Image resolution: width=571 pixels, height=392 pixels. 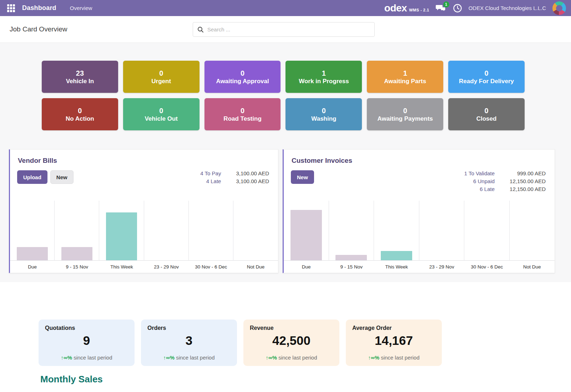 I want to click on tile-label: Closed, so click(x=487, y=119).